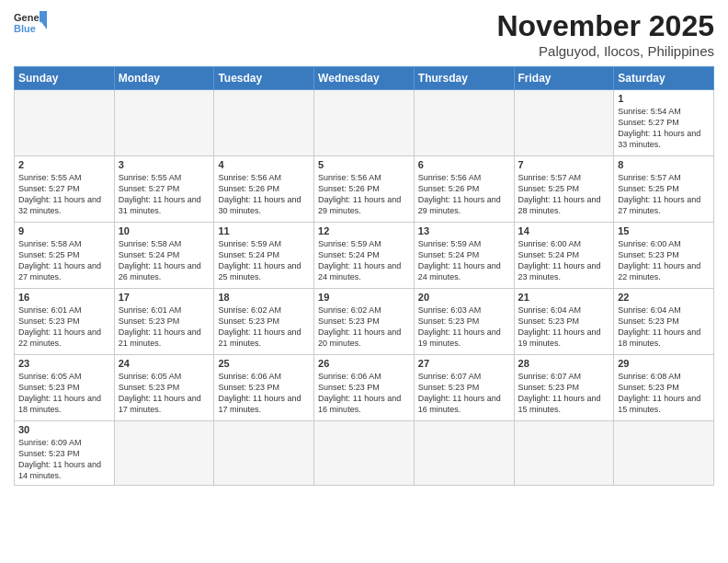  Describe the element at coordinates (364, 190) in the screenshot. I see `calendar-cell: 5Sunrise: 5:56 AM Sunset: 5:26 PM Daylig…` at that location.